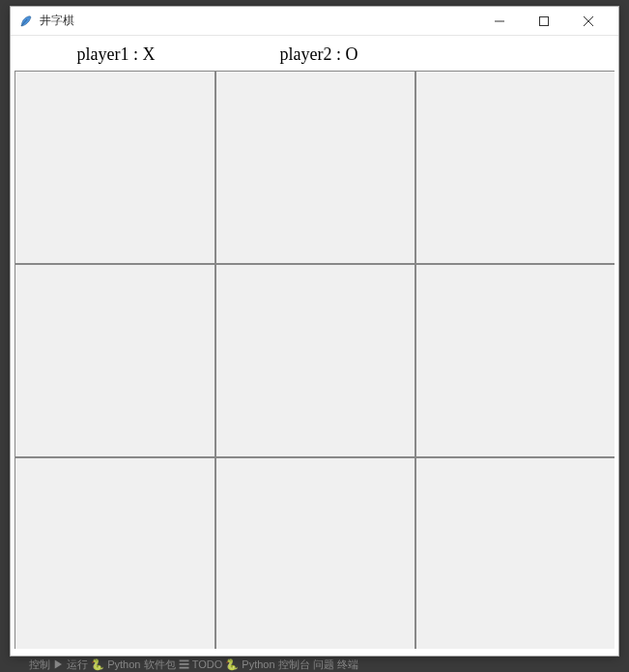 Image resolution: width=629 pixels, height=672 pixels. What do you see at coordinates (544, 21) in the screenshot?
I see `maximize-button` at bounding box center [544, 21].